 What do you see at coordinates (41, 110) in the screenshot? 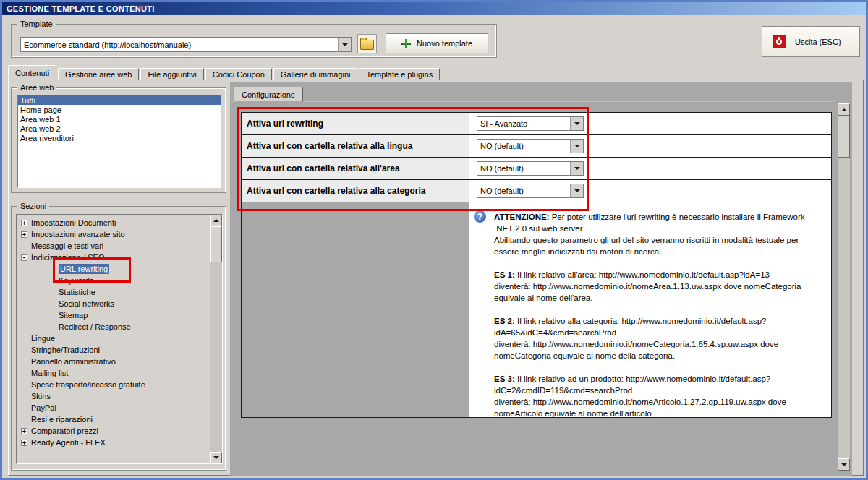
I see `list-item-label: Home page` at bounding box center [41, 110].